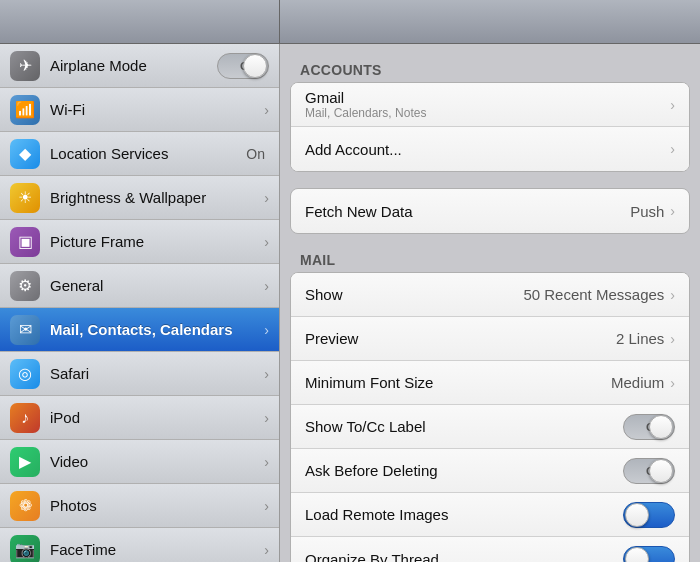 This screenshot has width=700, height=562. What do you see at coordinates (25, 462) in the screenshot?
I see `video-icon: ▶` at bounding box center [25, 462].